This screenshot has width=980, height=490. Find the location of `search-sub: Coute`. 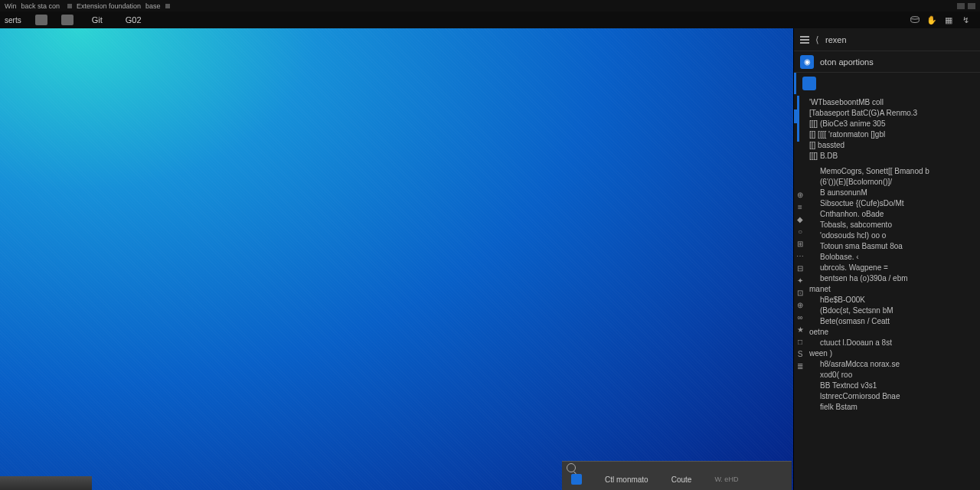

search-sub: Coute is located at coordinates (681, 479).